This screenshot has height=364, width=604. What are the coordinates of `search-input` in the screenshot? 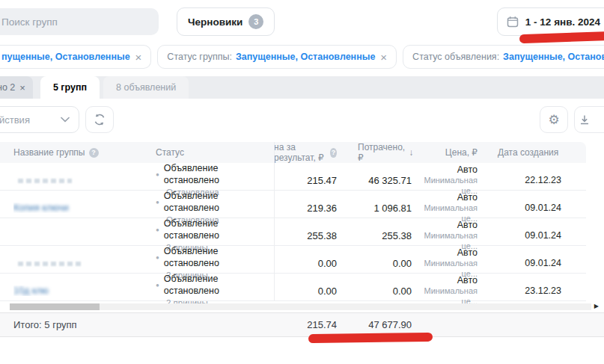 It's located at (69, 22).